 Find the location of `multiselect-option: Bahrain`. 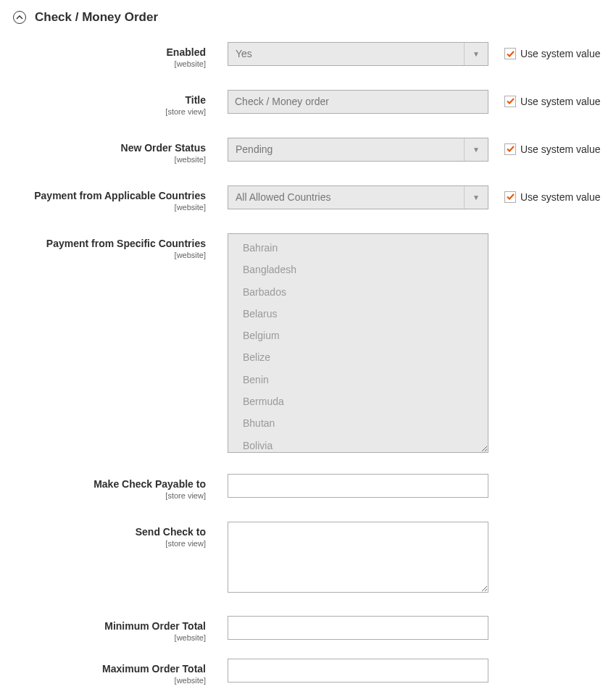

multiselect-option: Bahrain is located at coordinates (358, 248).